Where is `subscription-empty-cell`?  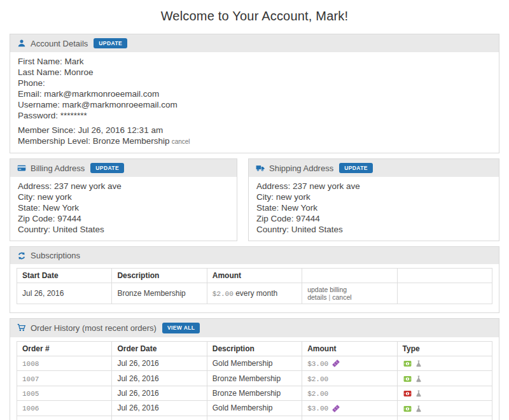 subscription-empty-cell is located at coordinates (444, 294).